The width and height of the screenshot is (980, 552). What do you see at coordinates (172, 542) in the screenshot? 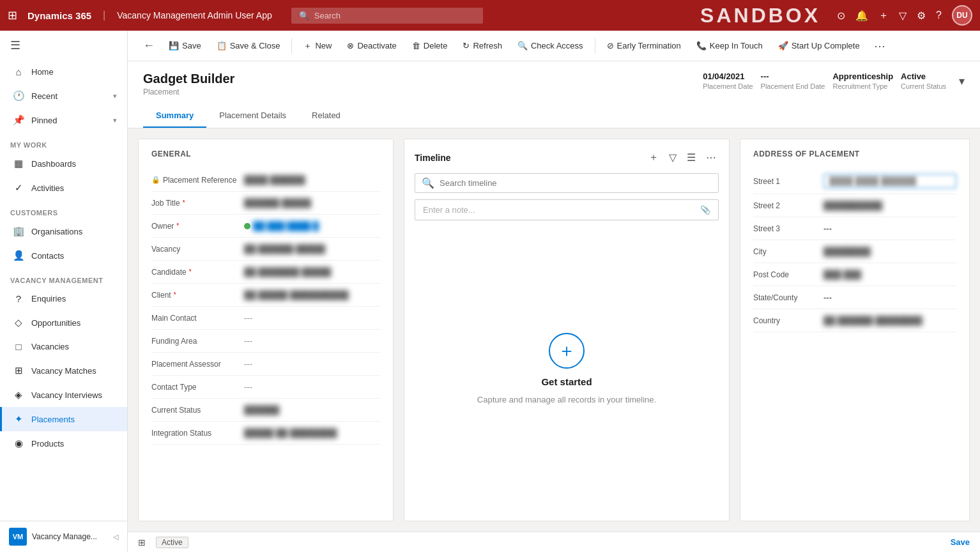
I see `status-badge: Active` at bounding box center [172, 542].